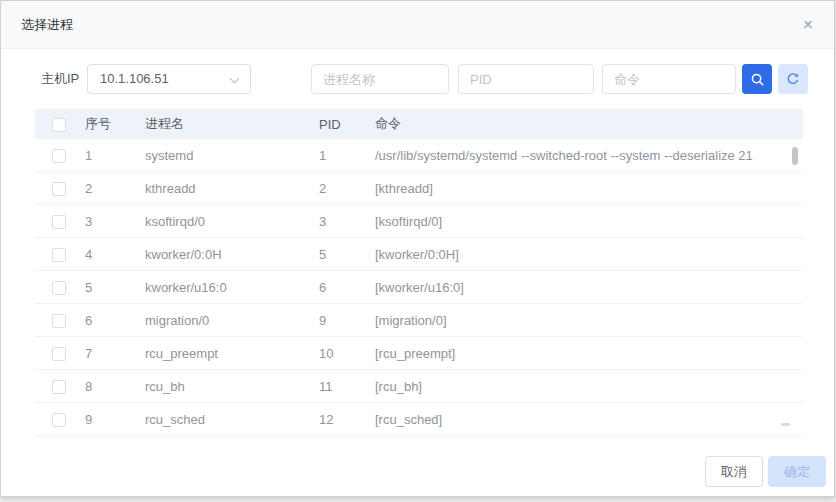 The width and height of the screenshot is (836, 502). I want to click on scrollbar-corner-dash, so click(786, 424).